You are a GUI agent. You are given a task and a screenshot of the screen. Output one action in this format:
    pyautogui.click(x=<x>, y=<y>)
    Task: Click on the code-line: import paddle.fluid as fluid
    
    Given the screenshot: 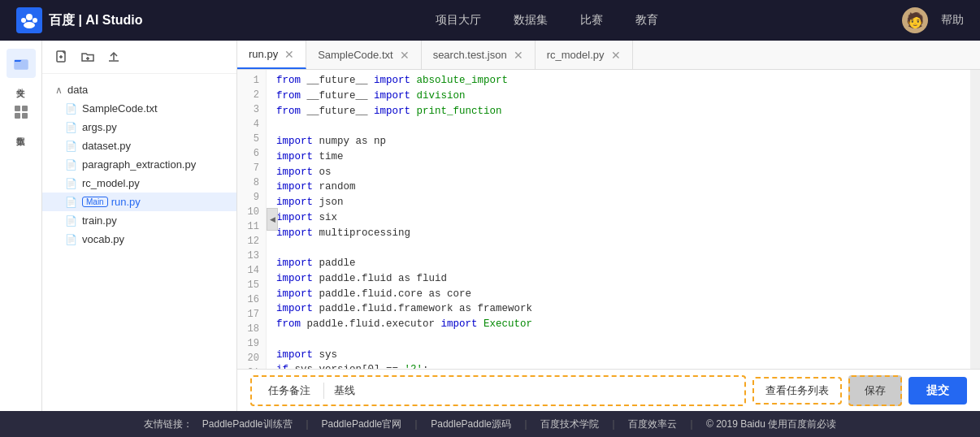 What is the action you would take?
    pyautogui.click(x=618, y=279)
    